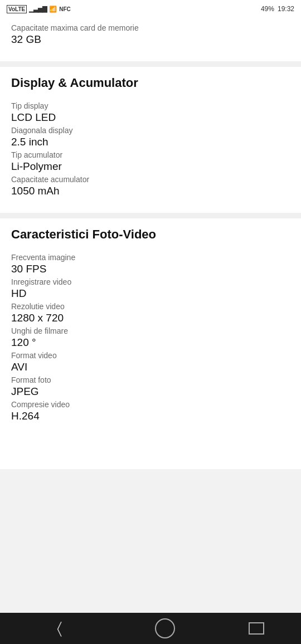 This screenshot has height=644, width=301. I want to click on spec-label: Tip display, so click(151, 106).